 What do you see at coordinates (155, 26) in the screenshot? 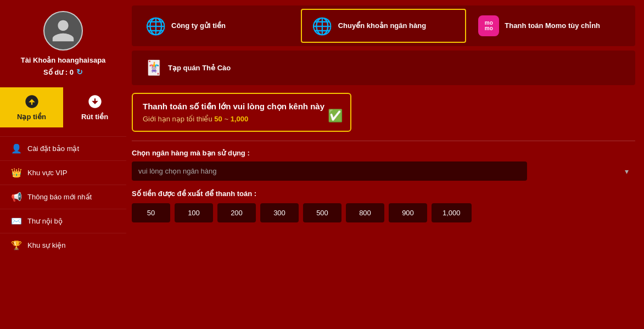
I see `globe-icon-1: 🌐` at bounding box center [155, 26].